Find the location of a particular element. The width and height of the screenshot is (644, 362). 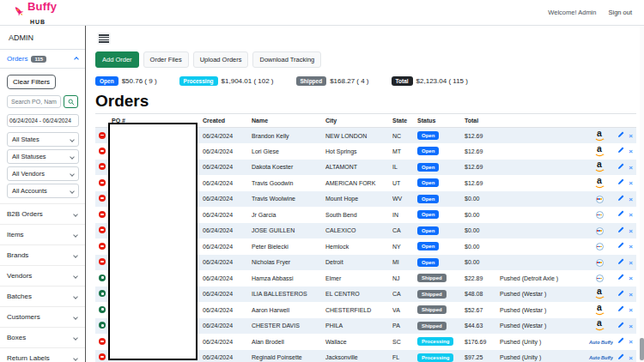

sidebar-item-orders: Orders 115 is located at coordinates (43, 58).